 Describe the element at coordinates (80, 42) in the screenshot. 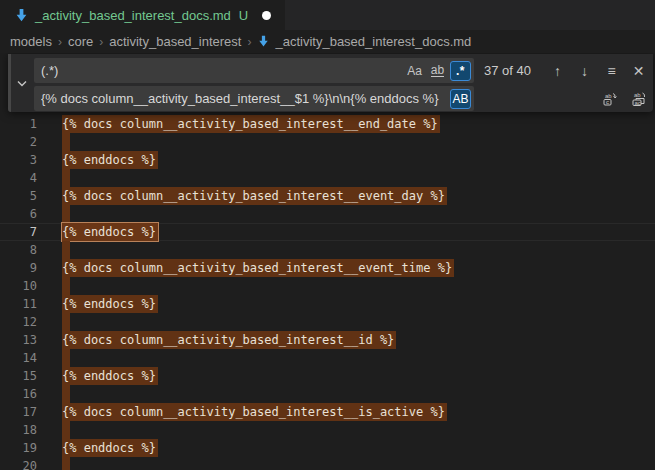

I see `breadcrumb-item-core: core` at that location.